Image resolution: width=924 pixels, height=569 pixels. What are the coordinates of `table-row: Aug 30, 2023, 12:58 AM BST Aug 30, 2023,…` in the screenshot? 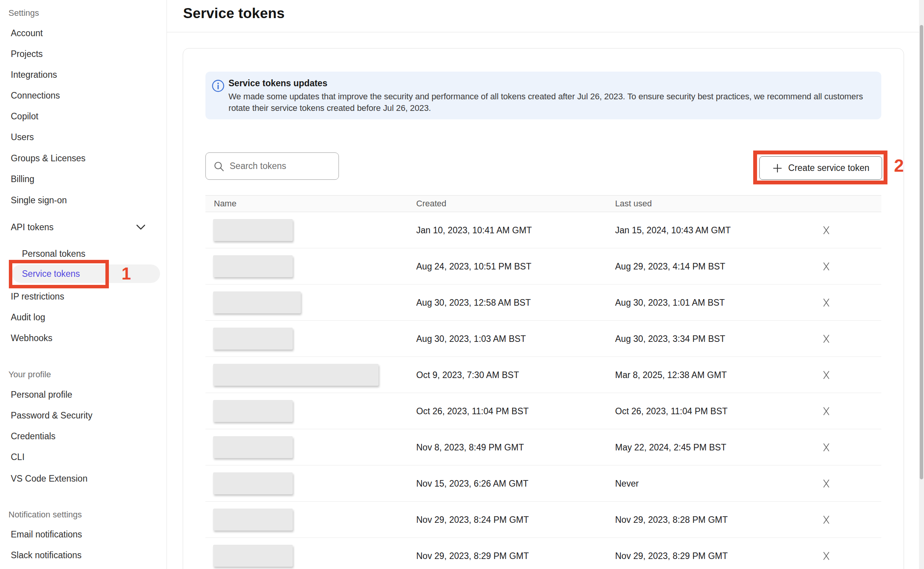 It's located at (543, 303).